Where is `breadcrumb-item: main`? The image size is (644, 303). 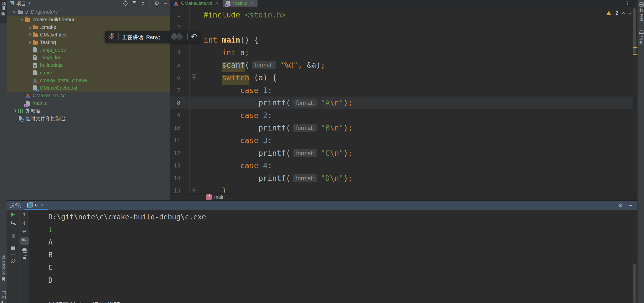 breadcrumb-item: main is located at coordinates (220, 197).